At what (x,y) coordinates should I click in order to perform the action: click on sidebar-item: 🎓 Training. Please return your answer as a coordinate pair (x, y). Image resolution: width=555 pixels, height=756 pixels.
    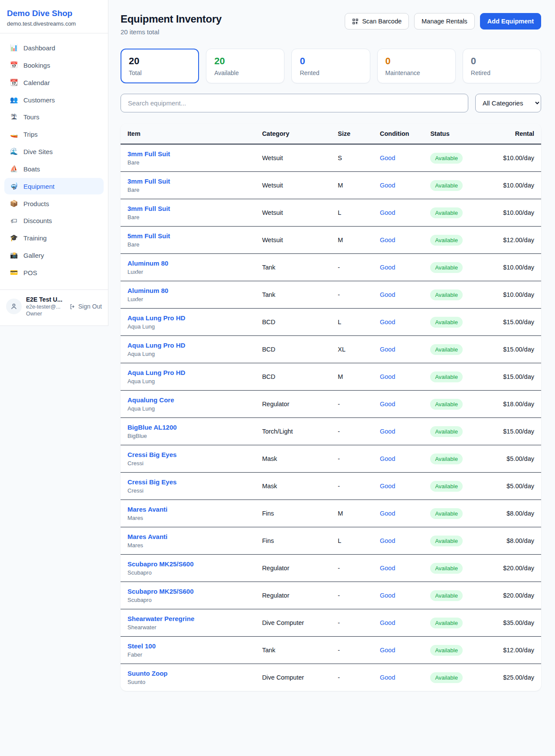
    Looking at the image, I should click on (54, 238).